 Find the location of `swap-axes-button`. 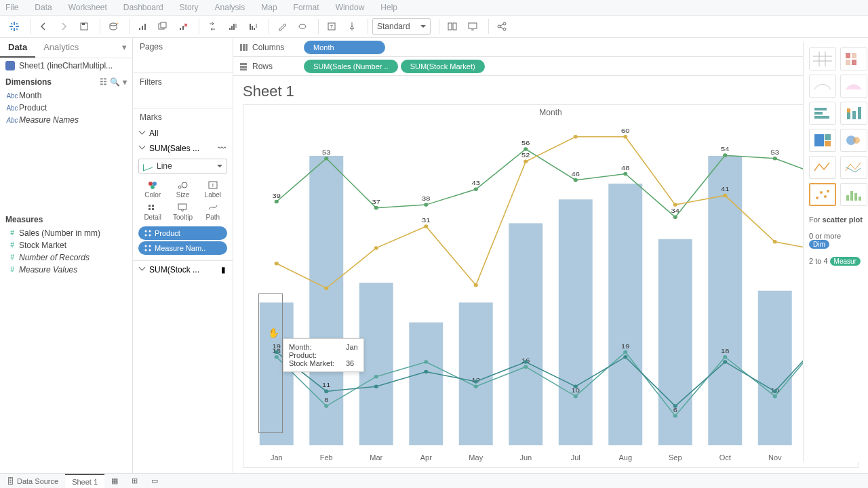

swap-axes-button is located at coordinates (212, 26).